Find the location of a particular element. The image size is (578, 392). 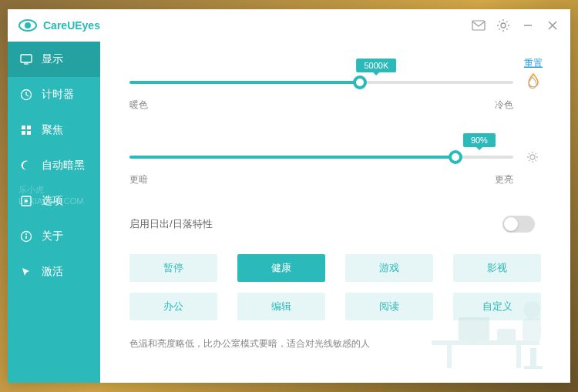

sidebar-item-label: 自动暗黑 is located at coordinates (63, 166).